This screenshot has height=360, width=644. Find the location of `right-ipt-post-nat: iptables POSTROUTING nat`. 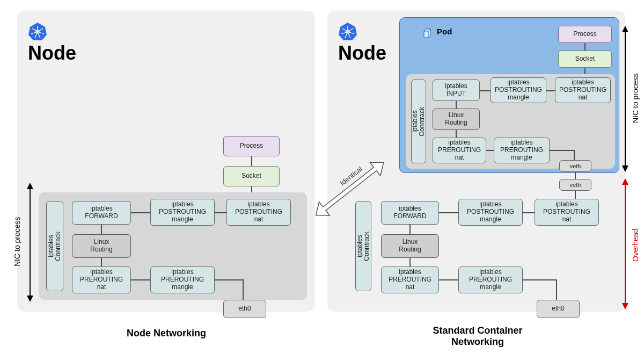

right-ipt-post-nat: iptables POSTROUTING nat is located at coordinates (567, 212).